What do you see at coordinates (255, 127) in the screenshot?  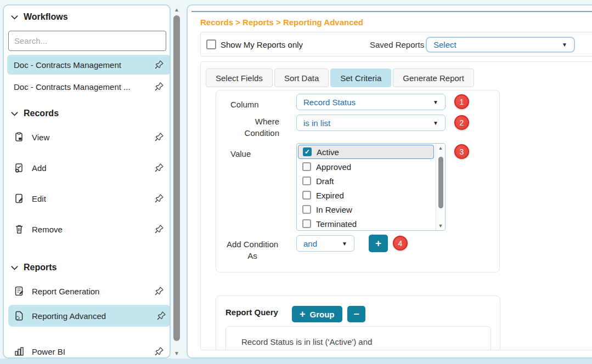 I see `where-condition-label: Where Condition` at bounding box center [255, 127].